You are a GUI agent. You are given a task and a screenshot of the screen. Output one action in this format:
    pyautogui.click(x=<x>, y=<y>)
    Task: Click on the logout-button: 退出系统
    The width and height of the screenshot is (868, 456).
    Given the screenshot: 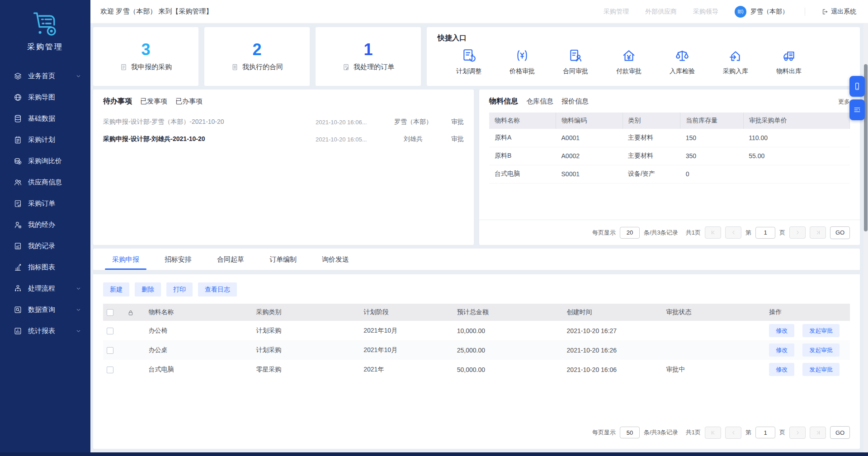 What is the action you would take?
    pyautogui.click(x=839, y=12)
    